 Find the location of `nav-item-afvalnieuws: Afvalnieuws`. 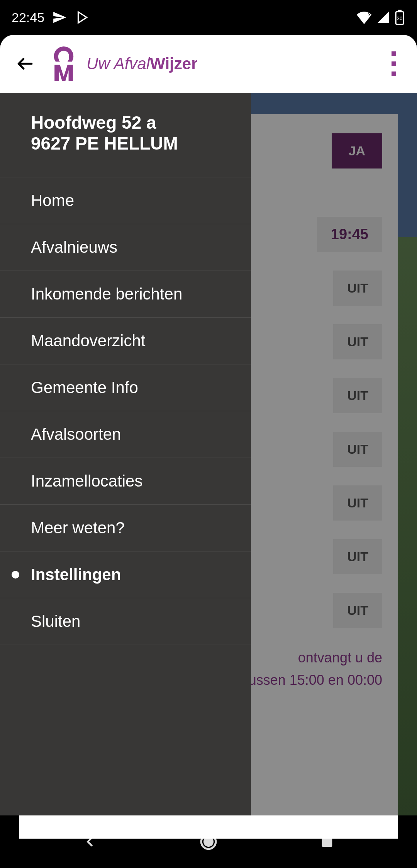

nav-item-afvalnieuws: Afvalnieuws is located at coordinates (125, 247).